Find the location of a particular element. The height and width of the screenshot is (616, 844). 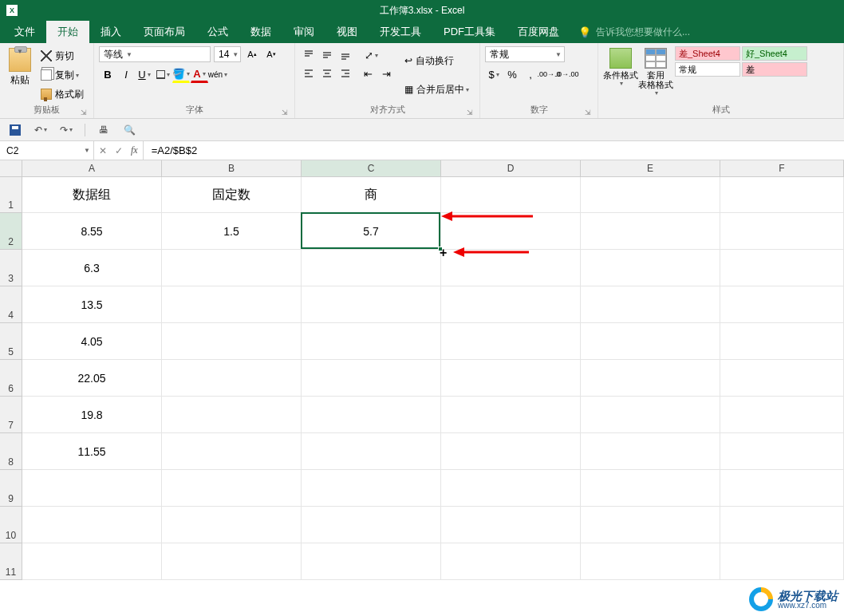

col-header-B: B is located at coordinates (231, 168).